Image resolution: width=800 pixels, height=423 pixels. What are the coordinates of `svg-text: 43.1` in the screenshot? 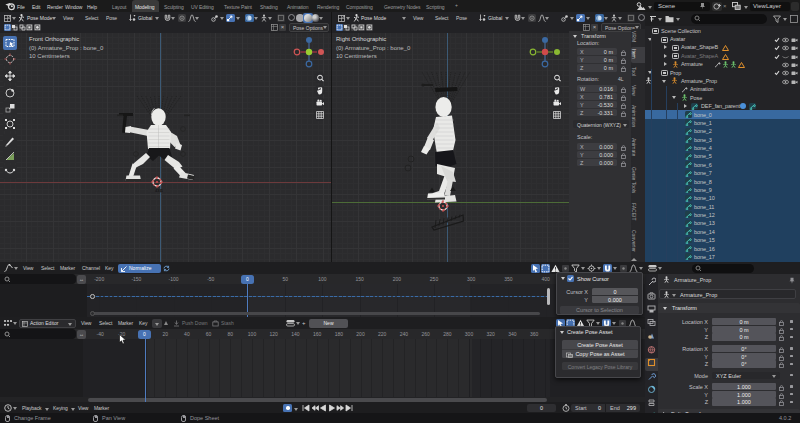 It's located at (160, 190).